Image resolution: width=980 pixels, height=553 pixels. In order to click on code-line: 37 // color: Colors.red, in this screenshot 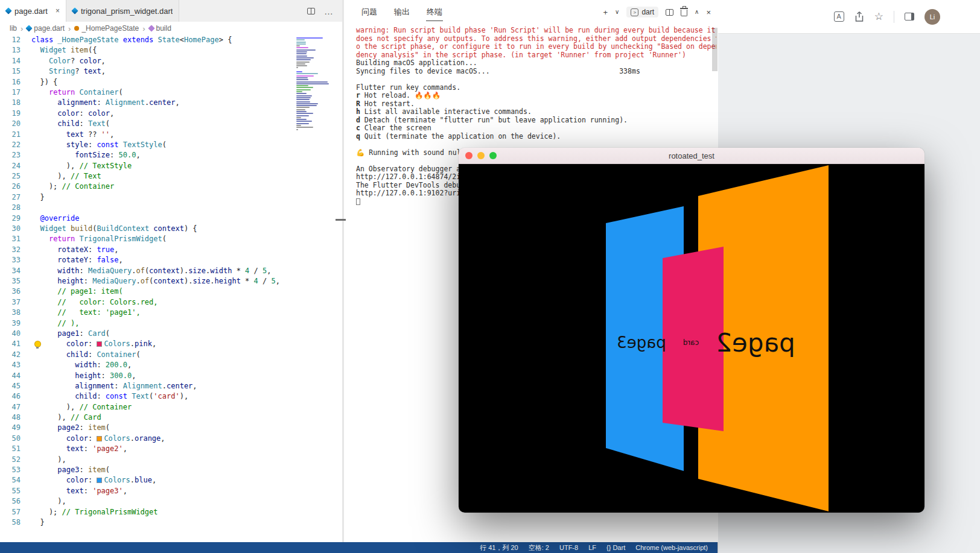, I will do `click(171, 303)`.